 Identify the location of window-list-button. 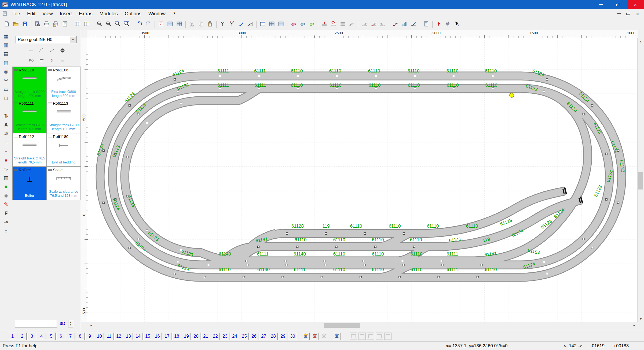
(272, 24).